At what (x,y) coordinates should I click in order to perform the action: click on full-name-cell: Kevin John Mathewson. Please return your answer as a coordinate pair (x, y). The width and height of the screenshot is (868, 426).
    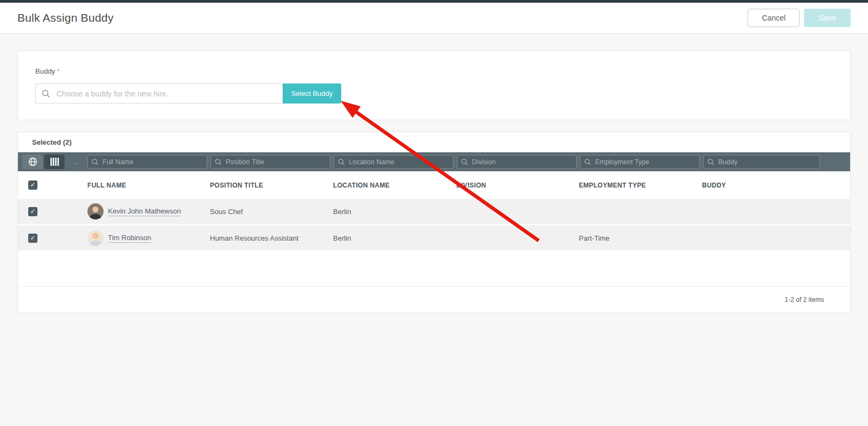
    Looking at the image, I should click on (149, 211).